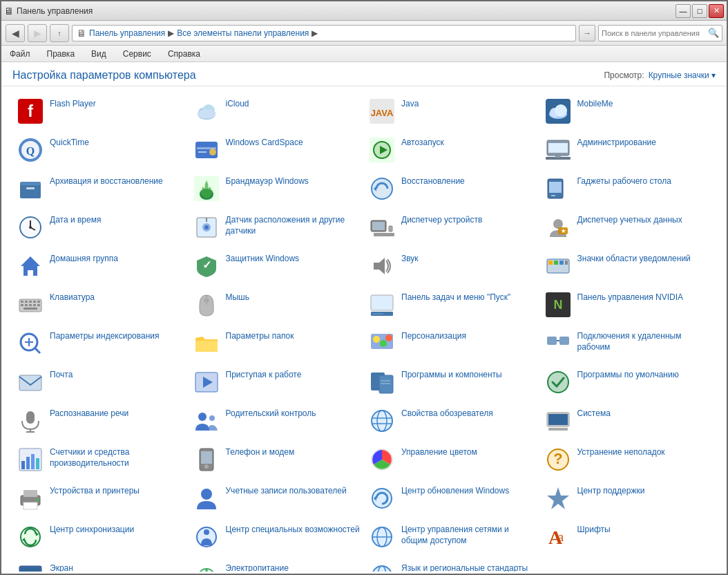 The height and width of the screenshot is (575, 728). I want to click on control-item-ustroystva-printery: Устройства и принтеры, so click(101, 498).